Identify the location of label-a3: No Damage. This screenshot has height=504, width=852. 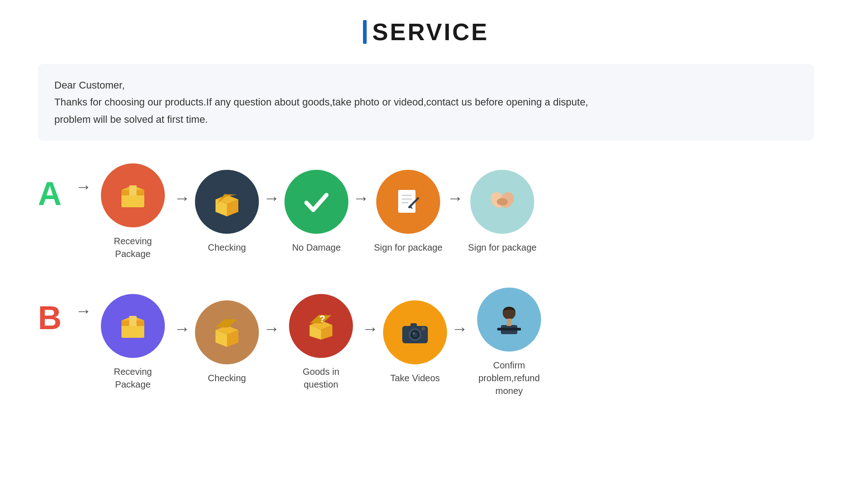
(317, 247).